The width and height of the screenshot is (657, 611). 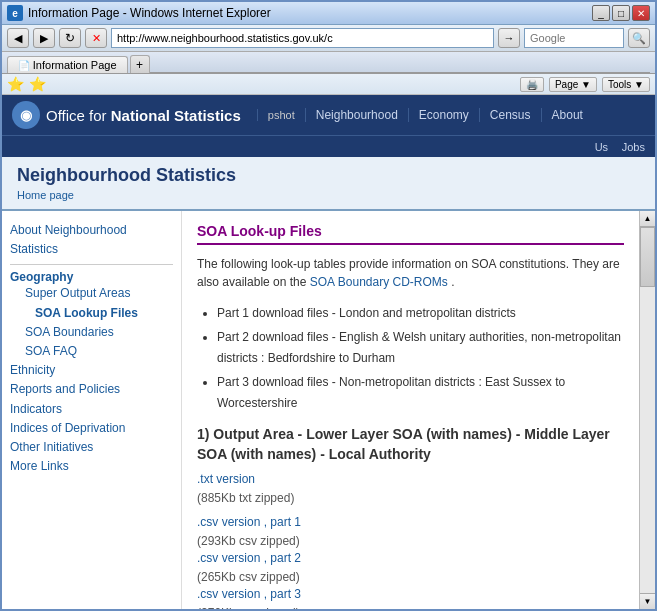 I want to click on tab-label: Information Page, so click(x=75, y=65).